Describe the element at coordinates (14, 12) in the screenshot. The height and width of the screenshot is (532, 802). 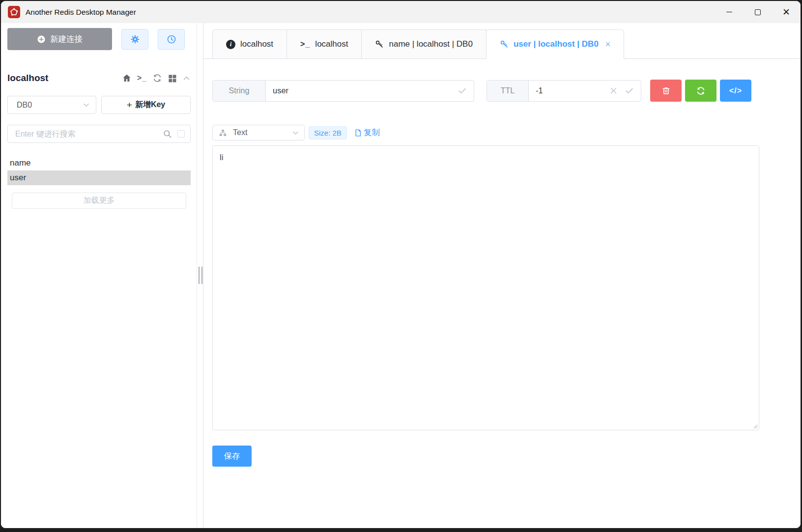
I see `app-logo-icon` at that location.